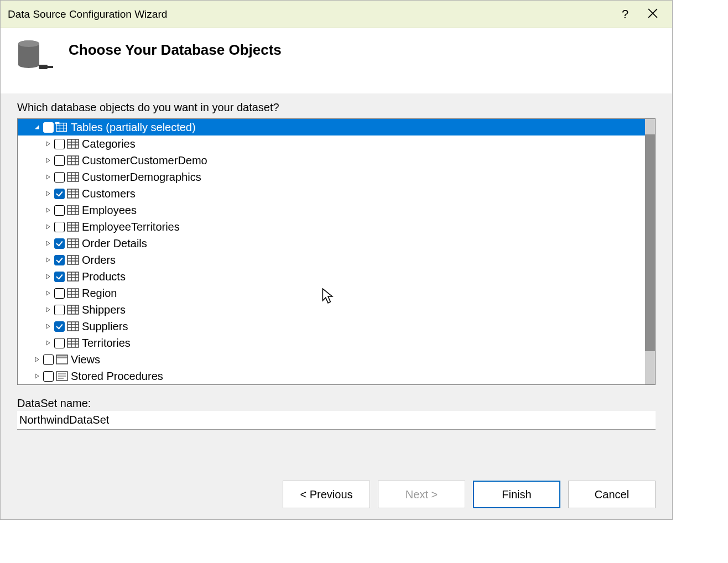 The width and height of the screenshot is (728, 563). What do you see at coordinates (85, 359) in the screenshot?
I see `node-label: Views` at bounding box center [85, 359].